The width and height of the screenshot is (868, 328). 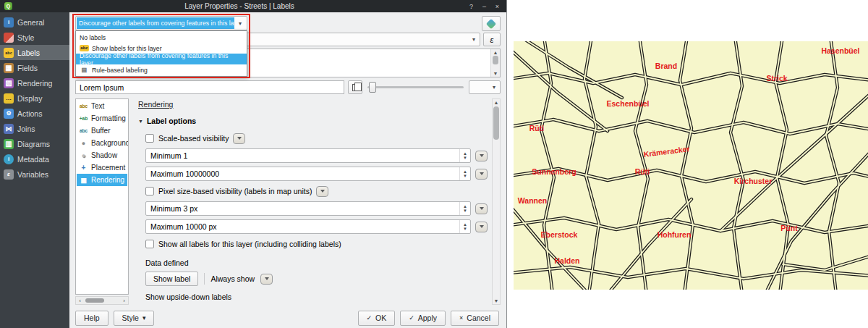 I want to click on buffer-icon: abc, so click(x=84, y=130).